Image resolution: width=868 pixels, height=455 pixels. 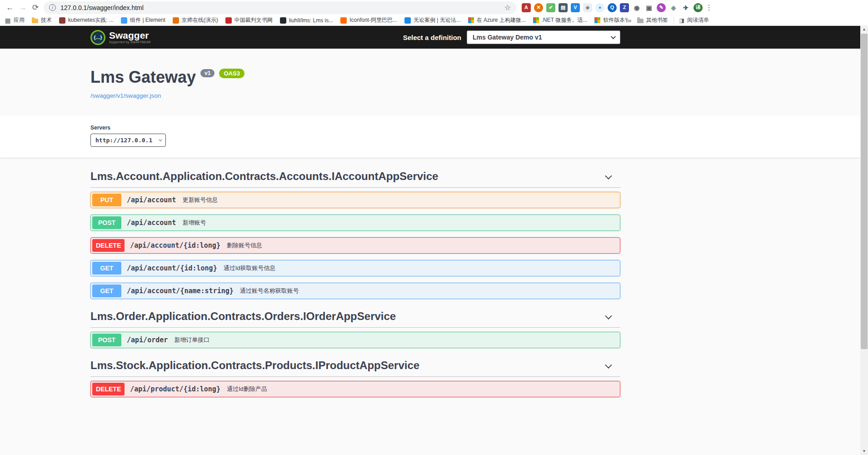 I want to click on bookmark-item: kubernetes实践: ..., so click(x=86, y=20).